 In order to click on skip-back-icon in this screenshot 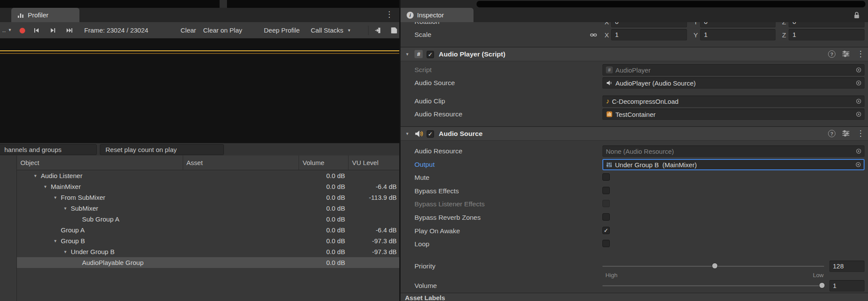, I will do `click(36, 30)`.